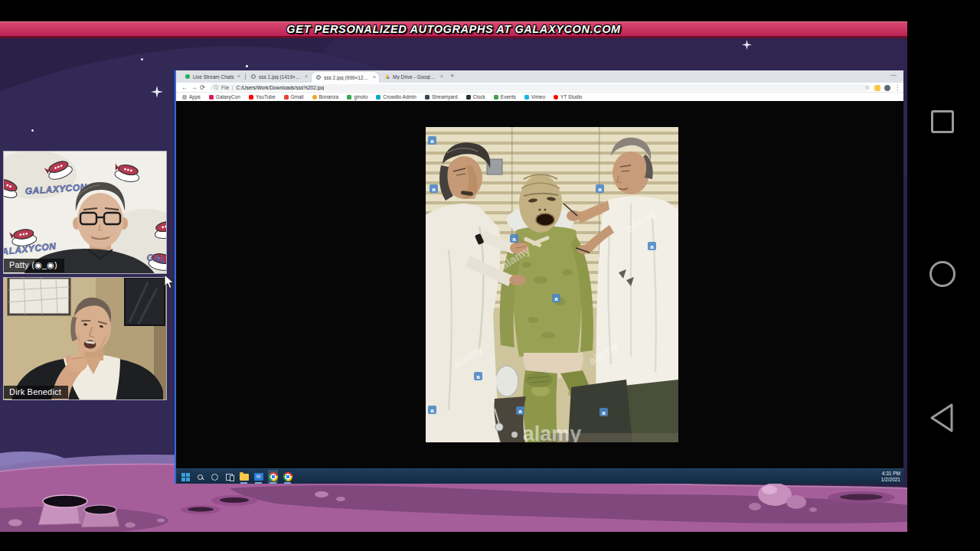 The image size is (980, 551). I want to click on tab-separator, so click(245, 77).